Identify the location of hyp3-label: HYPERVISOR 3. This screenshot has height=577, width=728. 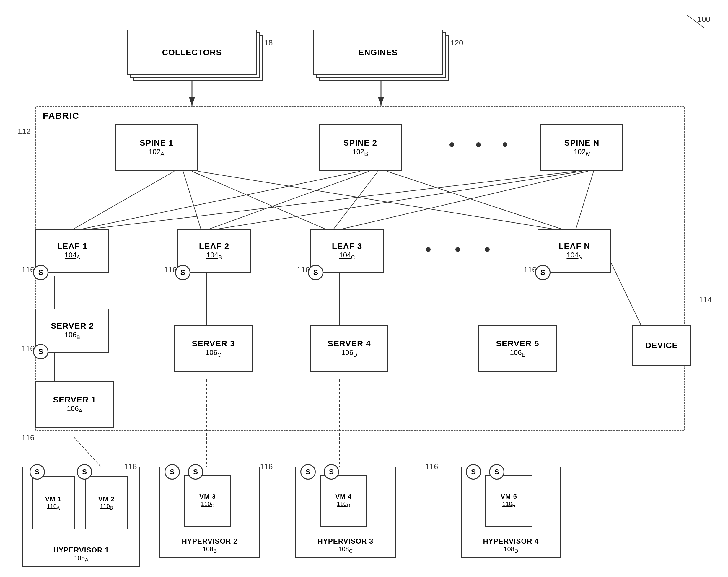
(345, 541).